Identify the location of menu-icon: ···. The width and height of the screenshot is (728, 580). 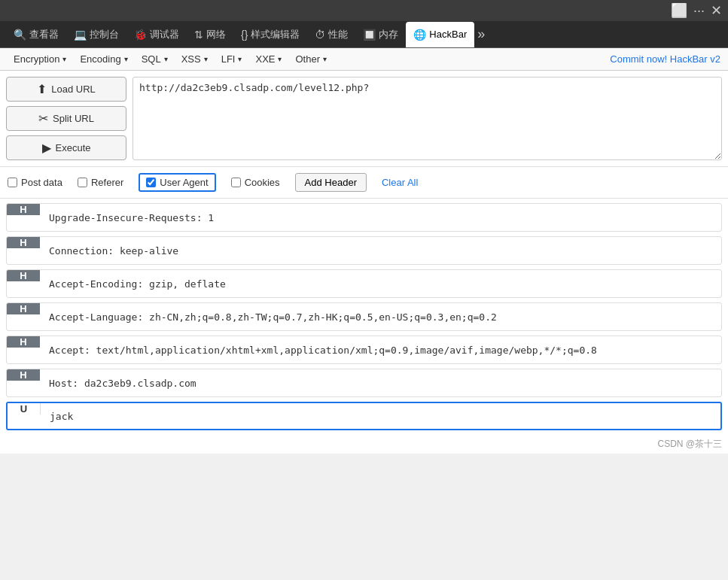
(699, 11).